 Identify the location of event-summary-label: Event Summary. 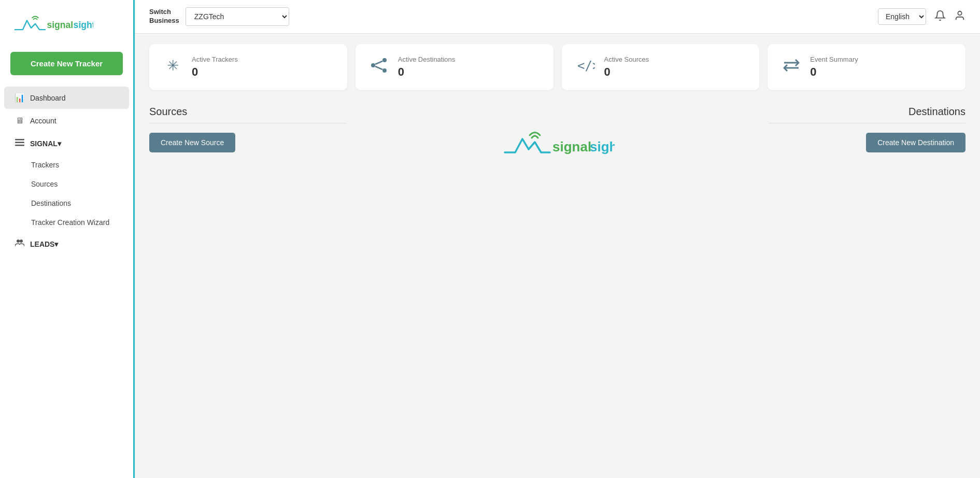
(834, 59).